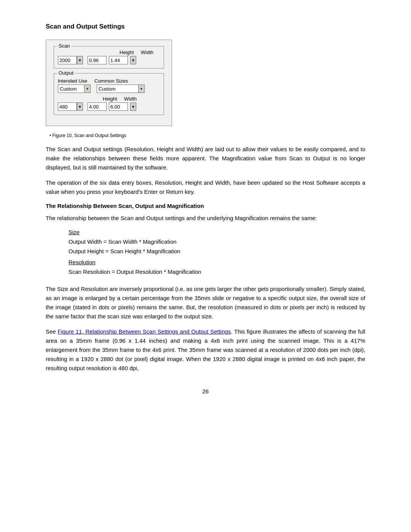 The width and height of the screenshot is (411, 532). Describe the element at coordinates (64, 46) in the screenshot. I see `scan-group-label: Scan` at that location.